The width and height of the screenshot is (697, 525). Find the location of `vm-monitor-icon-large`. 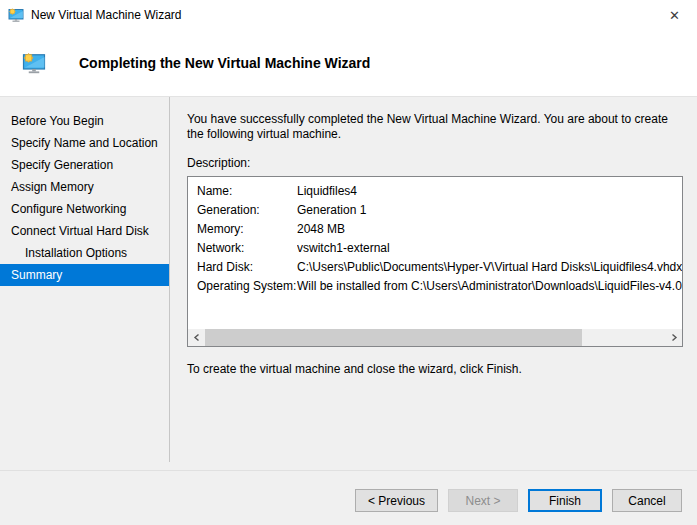

vm-monitor-icon-large is located at coordinates (34, 63).